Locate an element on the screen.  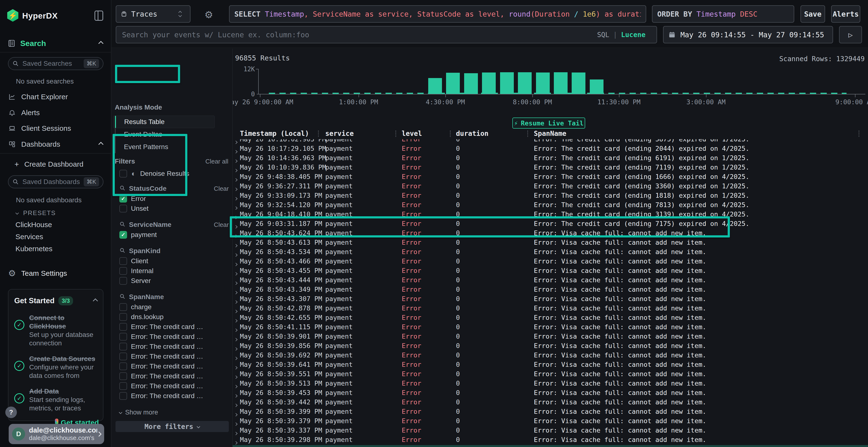
more-filters-button: More filters is located at coordinates (172, 427).